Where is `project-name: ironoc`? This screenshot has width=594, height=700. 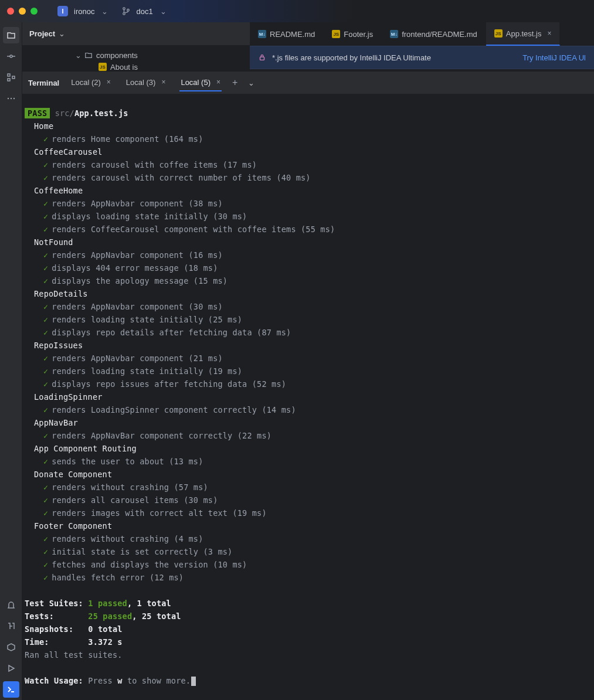
project-name: ironoc is located at coordinates (84, 12).